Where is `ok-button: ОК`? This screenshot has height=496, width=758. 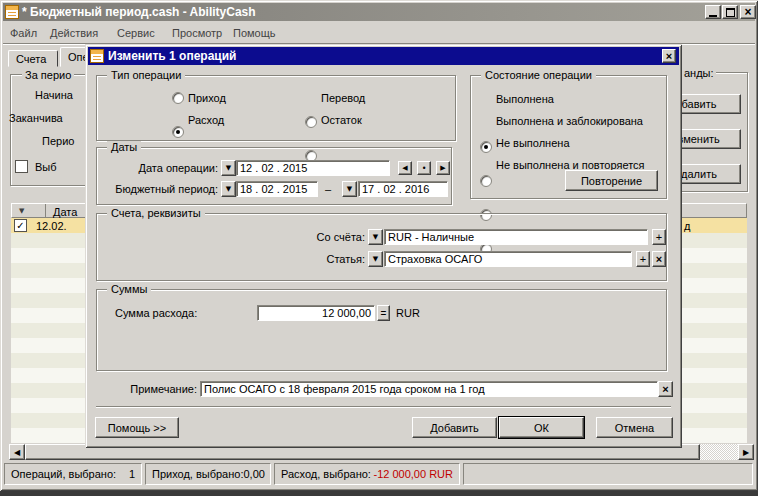 ok-button: ОК is located at coordinates (542, 428).